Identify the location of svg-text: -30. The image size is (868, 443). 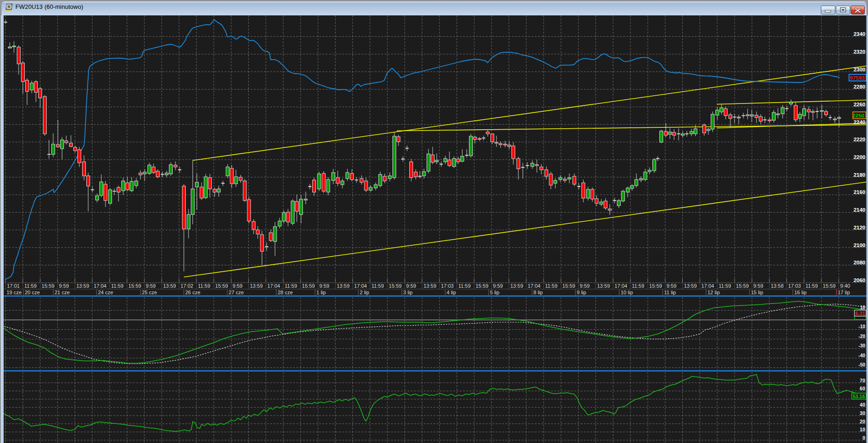
(862, 346).